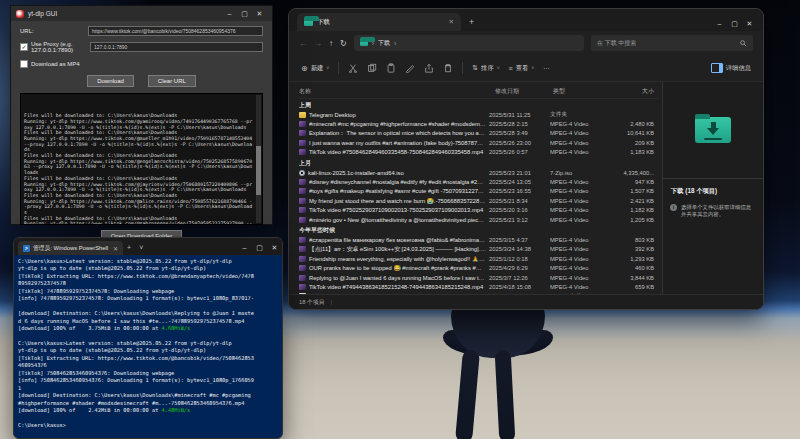  I want to click on new-button: ⊕ 新建˅, so click(315, 68).